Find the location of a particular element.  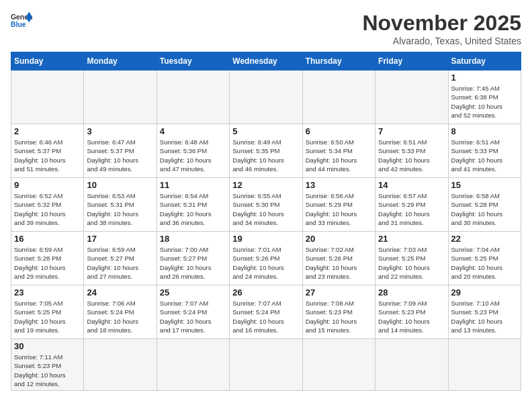

day-number: 20 is located at coordinates (339, 239).